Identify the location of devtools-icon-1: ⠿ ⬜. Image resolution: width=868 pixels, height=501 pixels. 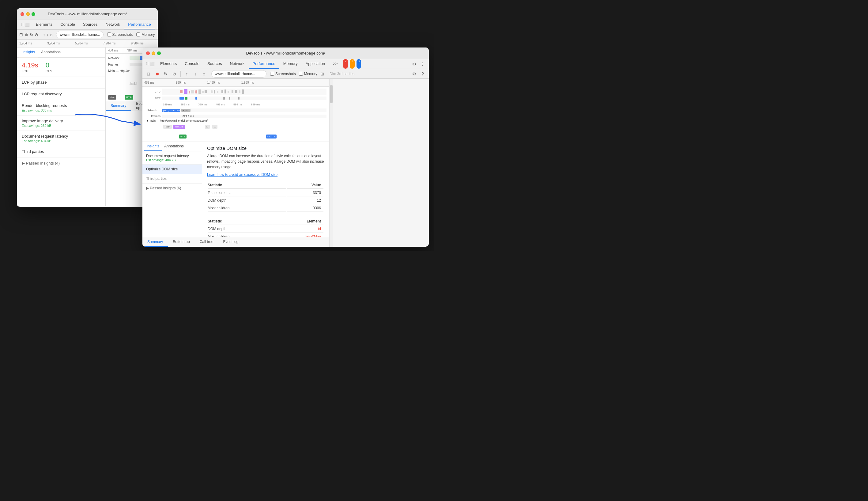
(25, 25).